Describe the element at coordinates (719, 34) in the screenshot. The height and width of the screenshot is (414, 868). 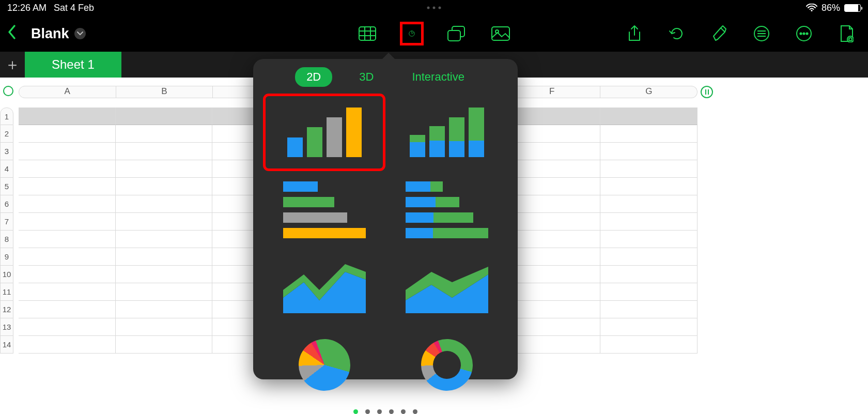
I see `format-brush-icon` at that location.